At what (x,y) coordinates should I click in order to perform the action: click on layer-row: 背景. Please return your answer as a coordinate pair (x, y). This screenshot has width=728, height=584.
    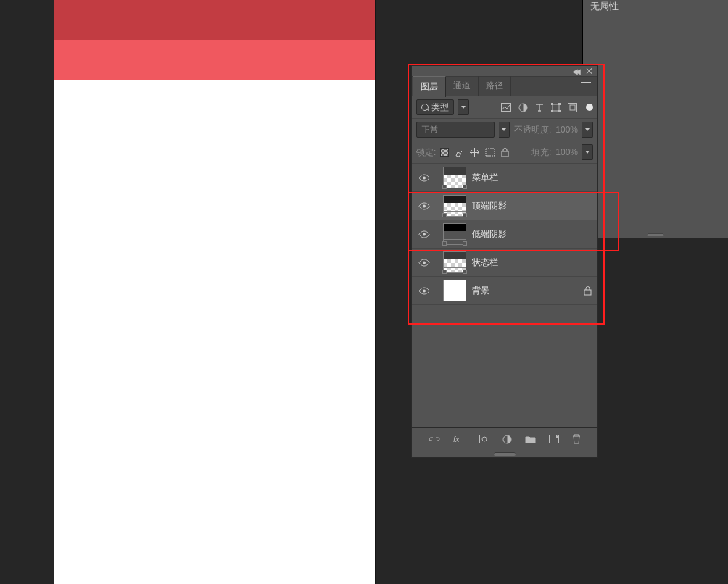
    Looking at the image, I should click on (505, 291).